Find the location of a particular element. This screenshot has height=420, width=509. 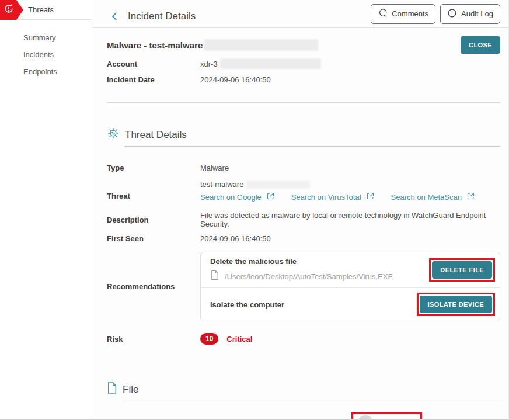

description-label: Description is located at coordinates (154, 220).